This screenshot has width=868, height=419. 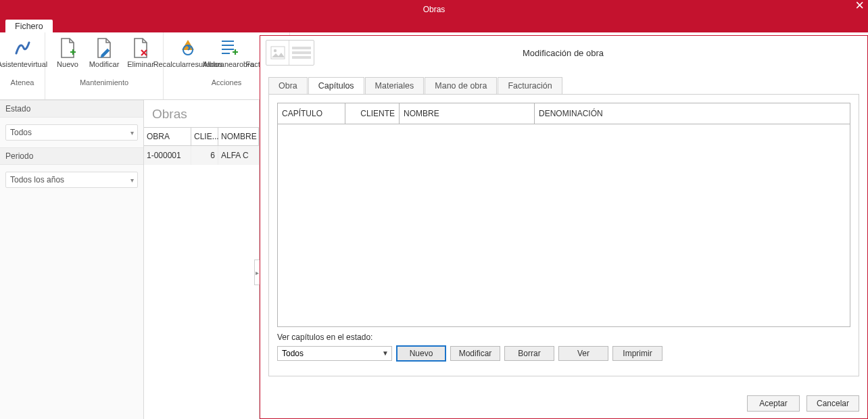 What do you see at coordinates (38, 65) in the screenshot?
I see `ribbon-label: virtual` at bounding box center [38, 65].